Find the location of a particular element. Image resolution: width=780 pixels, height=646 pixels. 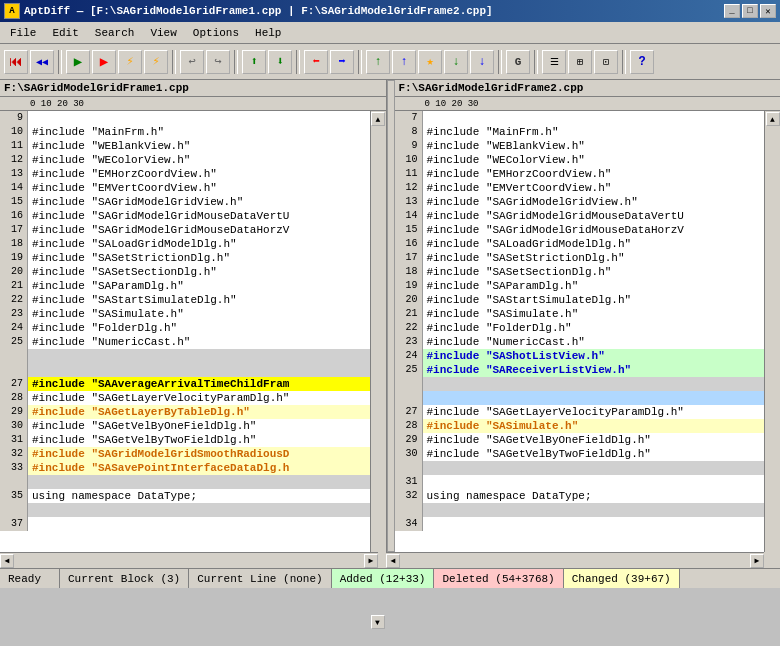

toolbar-btn-14: ↑ is located at coordinates (404, 62).